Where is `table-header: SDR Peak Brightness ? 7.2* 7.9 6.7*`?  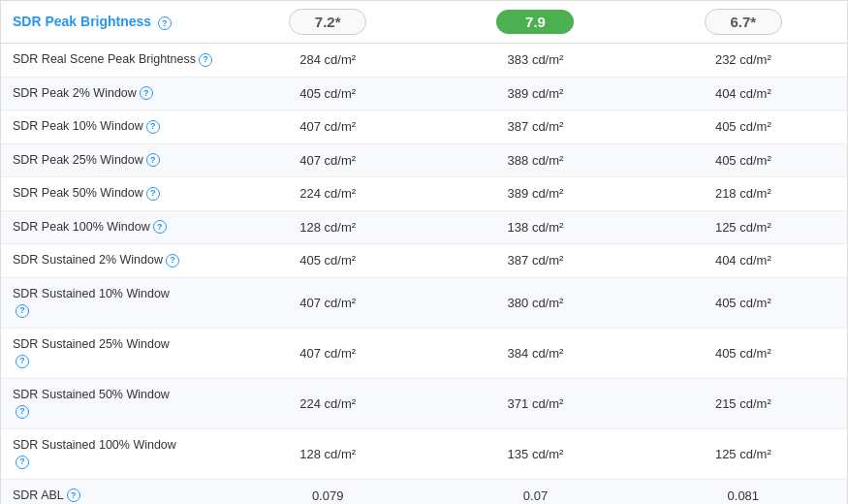 table-header: SDR Peak Brightness ? 7.2* 7.9 6.7* is located at coordinates (424, 22).